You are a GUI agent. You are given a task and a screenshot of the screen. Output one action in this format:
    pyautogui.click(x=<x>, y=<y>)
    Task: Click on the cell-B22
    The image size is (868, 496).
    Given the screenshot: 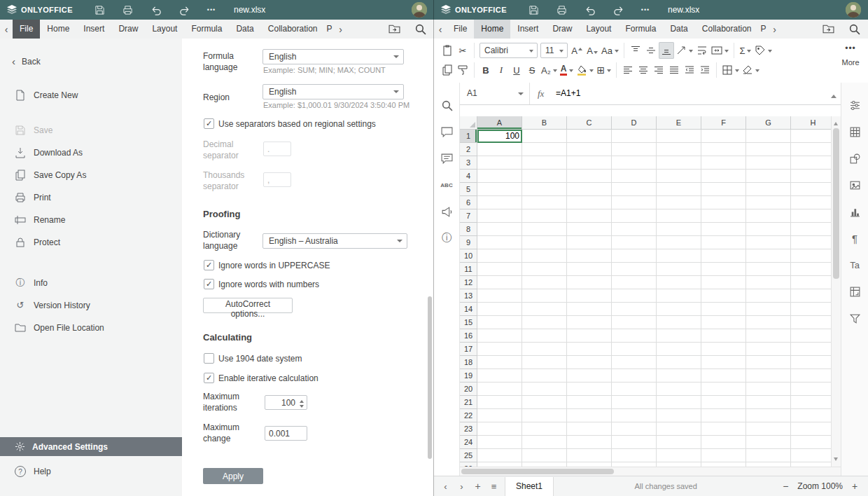 What is the action you would take?
    pyautogui.click(x=545, y=416)
    